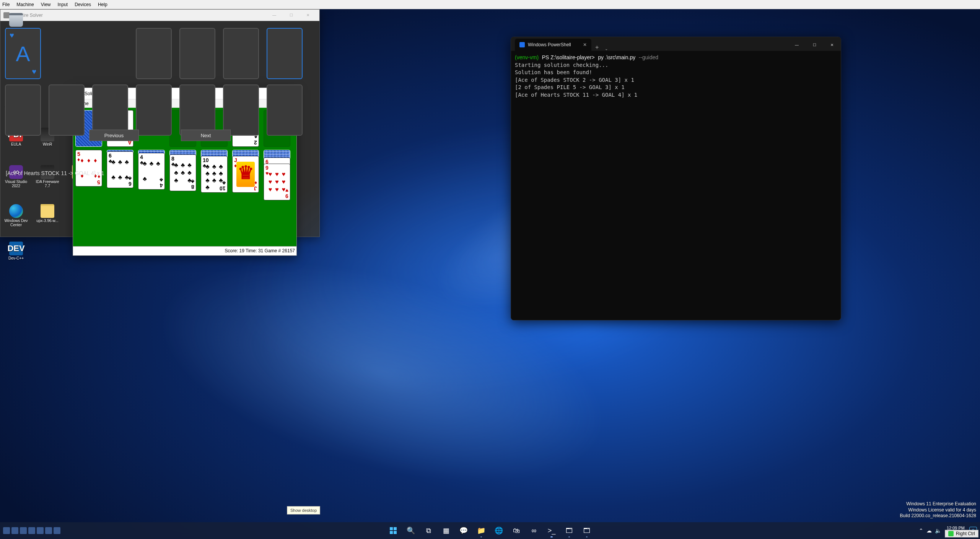 Image resolution: width=980 pixels, height=539 pixels. I want to click on vm-host-menubar: File Machine View Input Devices Help, so click(490, 5).